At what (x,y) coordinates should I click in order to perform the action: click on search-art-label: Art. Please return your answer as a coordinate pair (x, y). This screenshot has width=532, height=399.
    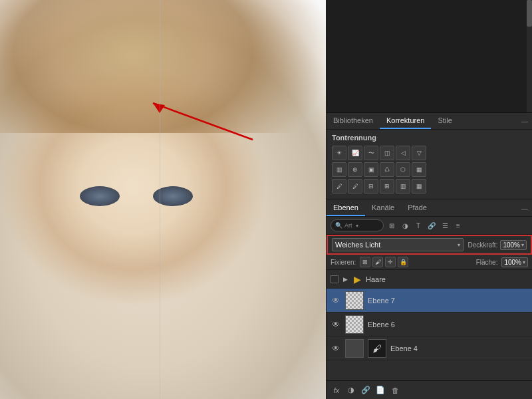
    Looking at the image, I should click on (348, 225).